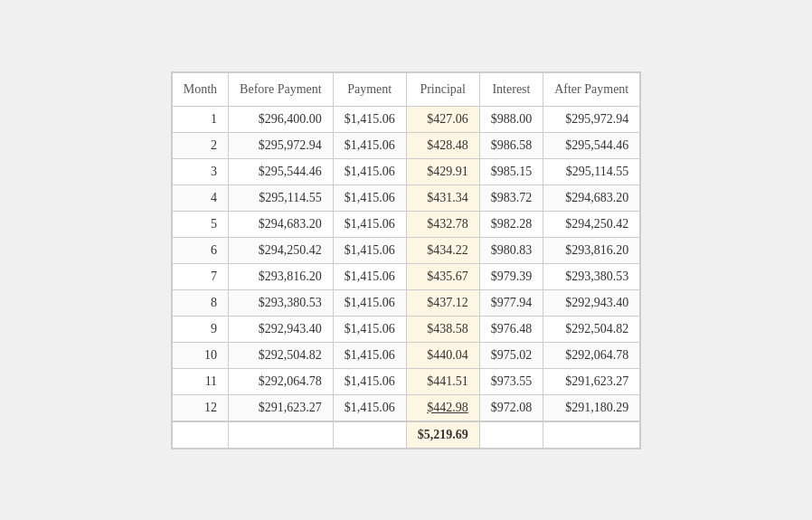 Image resolution: width=812 pixels, height=520 pixels. I want to click on table-row: 11$292,064.78$1,415.06$441.51$973.55$291…, so click(405, 382).